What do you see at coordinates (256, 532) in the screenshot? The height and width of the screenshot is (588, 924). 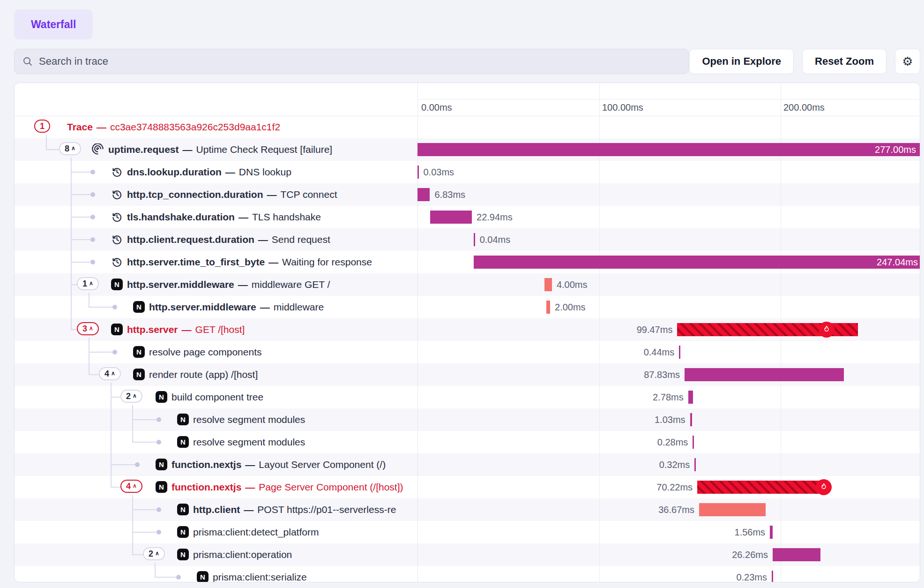 I see `span-title: prisma:client:detect_platform` at bounding box center [256, 532].